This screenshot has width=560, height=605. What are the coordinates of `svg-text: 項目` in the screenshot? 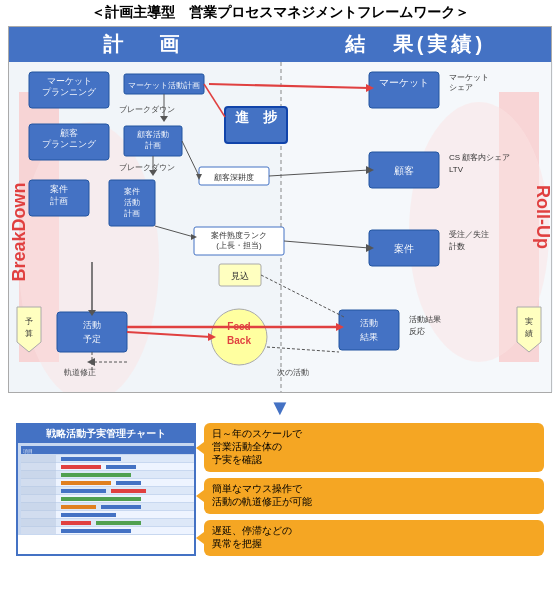 It's located at (28, 451).